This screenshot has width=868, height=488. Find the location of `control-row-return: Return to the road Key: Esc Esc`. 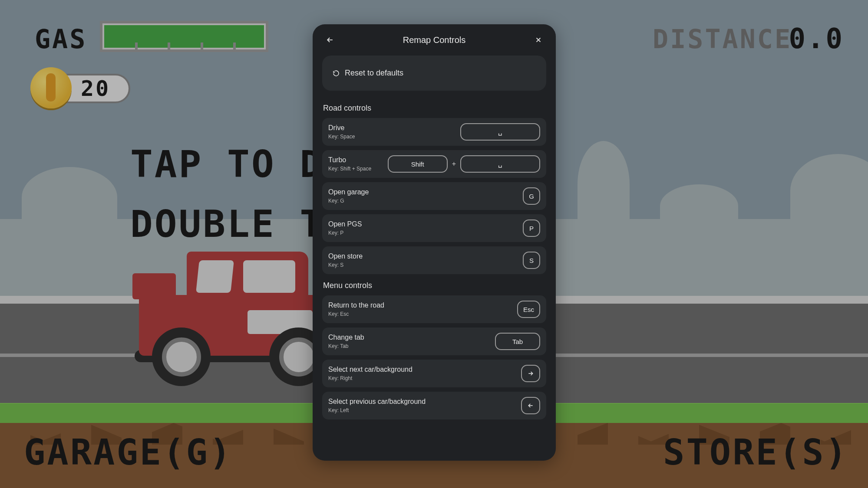

control-row-return: Return to the road Key: Esc Esc is located at coordinates (434, 309).